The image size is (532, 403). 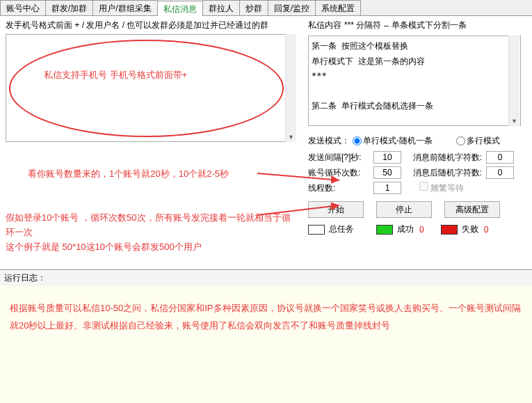 I want to click on mode-multi-radio-input, so click(x=460, y=141).